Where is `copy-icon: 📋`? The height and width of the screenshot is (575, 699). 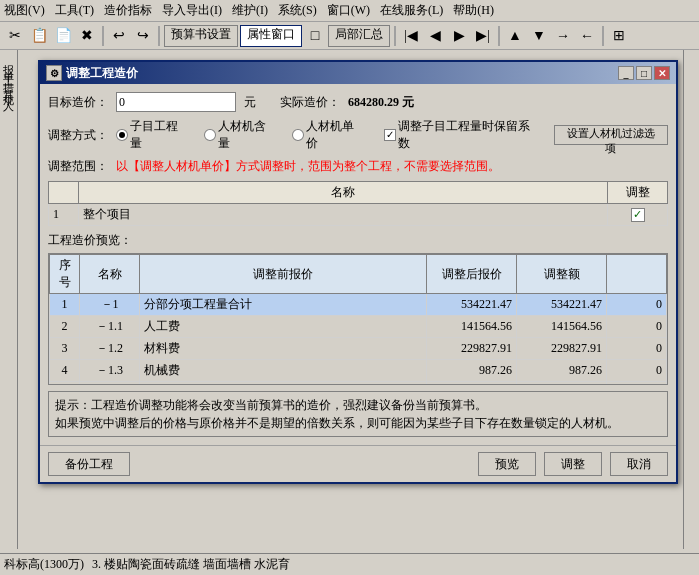 copy-icon: 📋 is located at coordinates (39, 36).